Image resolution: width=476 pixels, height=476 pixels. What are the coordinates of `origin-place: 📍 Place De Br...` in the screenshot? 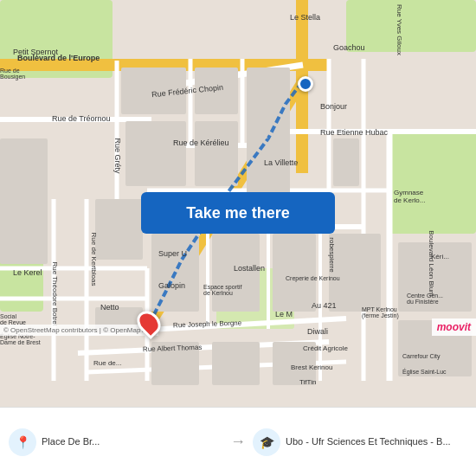 It's located at (116, 442).